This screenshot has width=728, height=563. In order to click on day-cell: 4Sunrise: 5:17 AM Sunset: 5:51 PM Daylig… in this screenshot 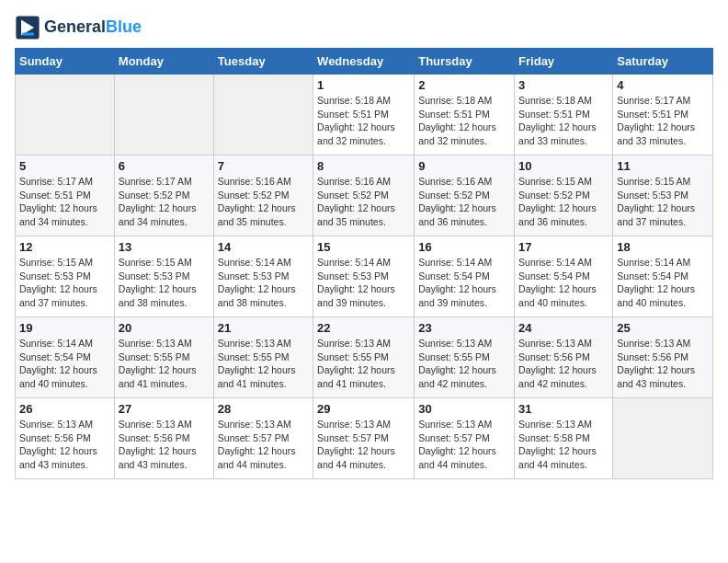, I will do `click(664, 115)`.